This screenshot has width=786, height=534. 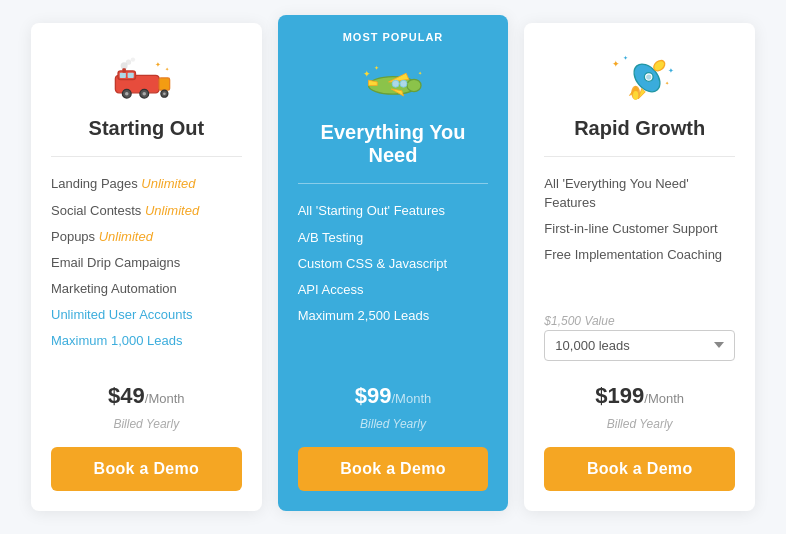 I want to click on features-list-starting-out: Landing Pages Unlimited Social Contests …, so click(x=146, y=262).